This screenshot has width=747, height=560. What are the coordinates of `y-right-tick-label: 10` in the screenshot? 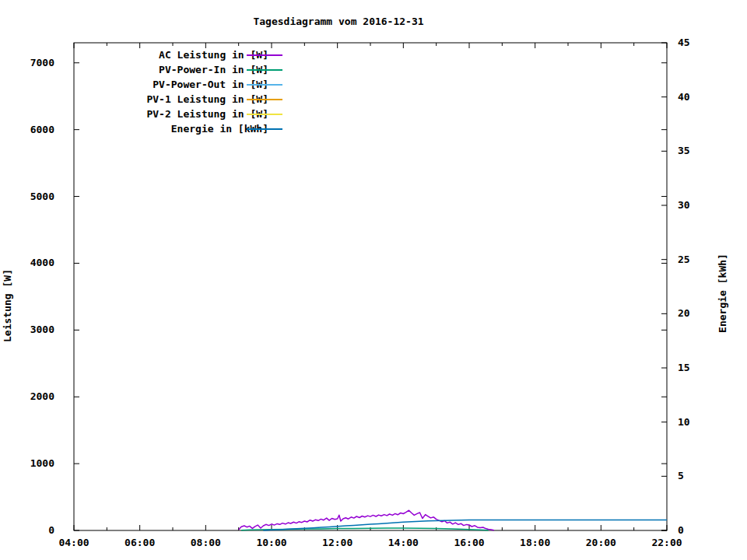 It's located at (684, 422).